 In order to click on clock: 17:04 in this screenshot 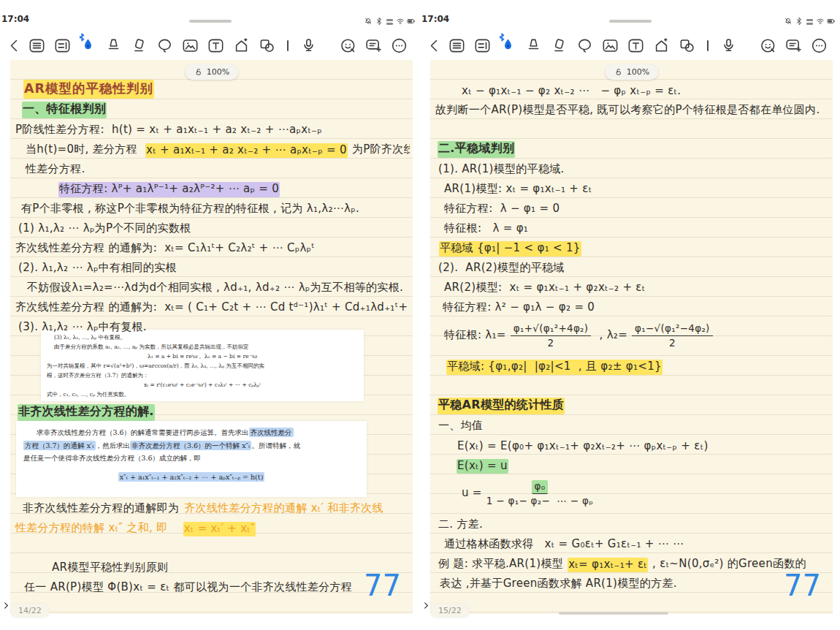, I will do `click(435, 19)`.